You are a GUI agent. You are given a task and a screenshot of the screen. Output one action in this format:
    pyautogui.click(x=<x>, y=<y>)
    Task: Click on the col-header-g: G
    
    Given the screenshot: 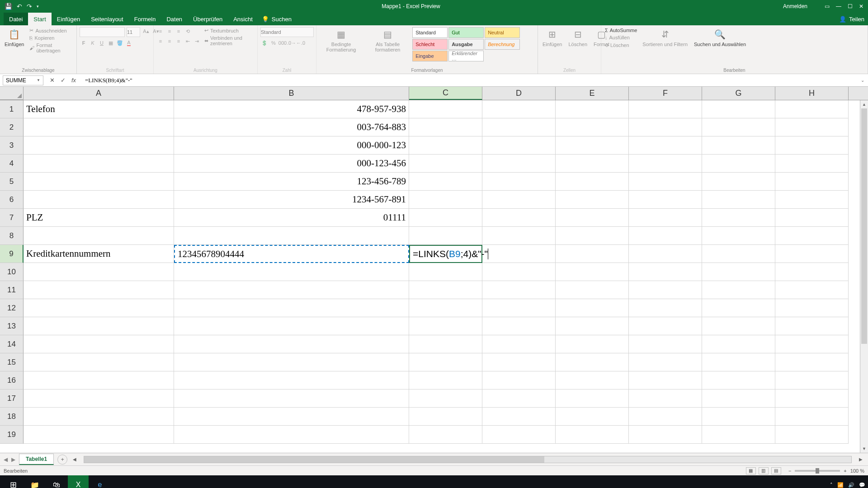 What is the action you would take?
    pyautogui.click(x=739, y=93)
    